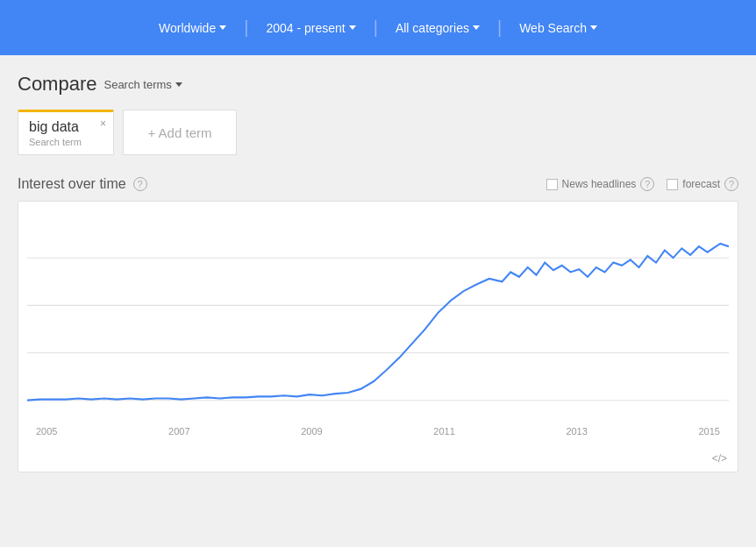 The image size is (756, 547). I want to click on section-controls: News headlines ? forecast ?, so click(642, 184).